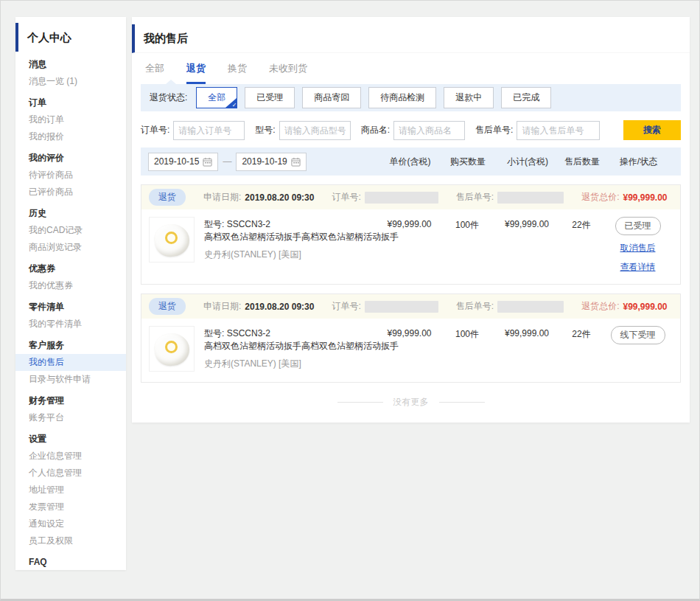  What do you see at coordinates (559, 131) in the screenshot?
I see `aftersales-no-input` at bounding box center [559, 131].